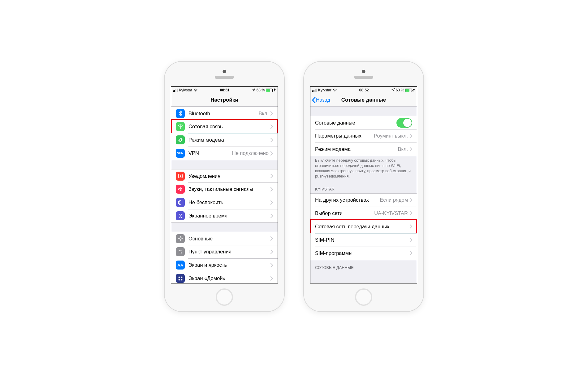 This screenshot has height=373, width=588. Describe the element at coordinates (364, 90) in the screenshot. I see `status-time: 08:52` at that location.